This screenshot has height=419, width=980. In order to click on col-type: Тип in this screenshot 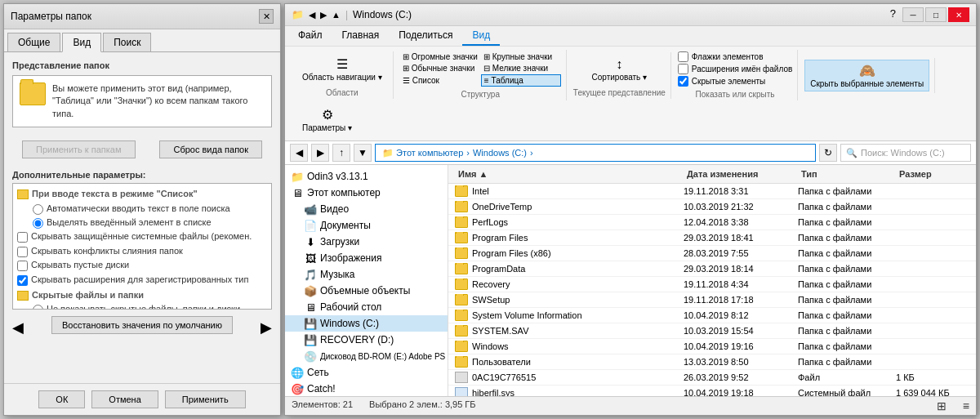, I will do `click(847, 174)`.